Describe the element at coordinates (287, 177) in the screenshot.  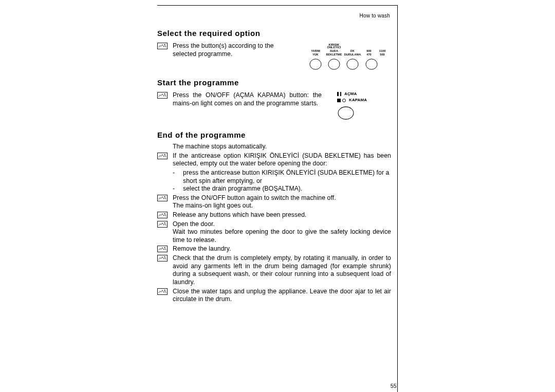
I see `section3-sub1: press the anticrease button KIRIŞIK ÖNLE…` at that location.